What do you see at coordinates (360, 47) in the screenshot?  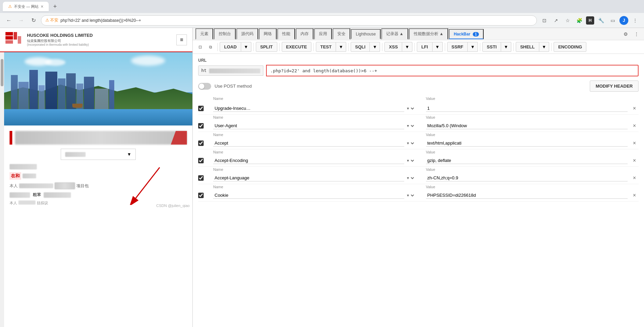 I see `sqli-button: SQLI` at bounding box center [360, 47].